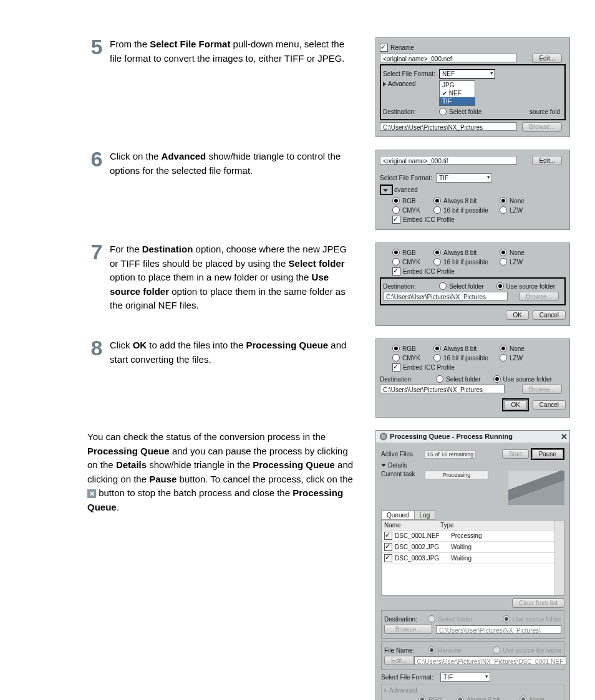  Describe the element at coordinates (500, 286) in the screenshot. I see `use-source-radio` at that location.